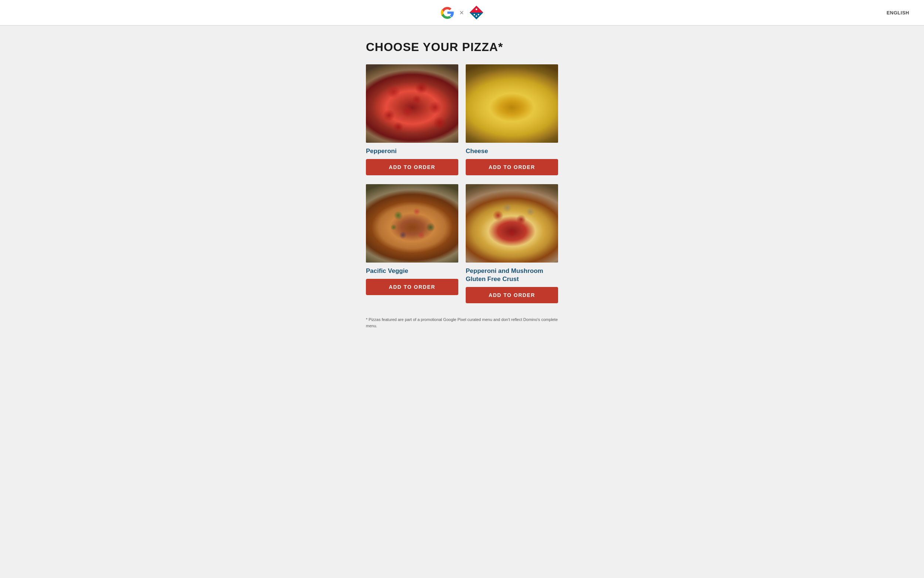  I want to click on add-to-order-button-pepperoni-mushroom: ADD TO ORDER, so click(512, 295).